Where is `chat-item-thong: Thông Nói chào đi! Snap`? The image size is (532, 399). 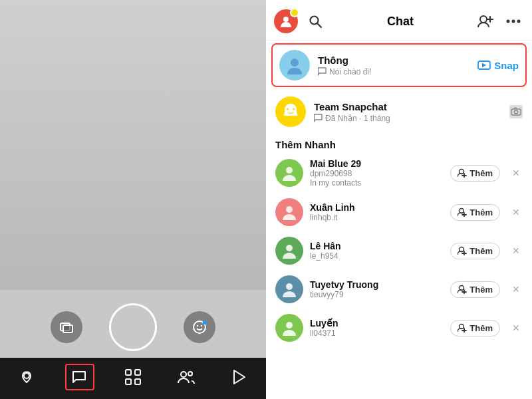
chat-item-thong: Thông Nói chào đi! Snap is located at coordinates (399, 65).